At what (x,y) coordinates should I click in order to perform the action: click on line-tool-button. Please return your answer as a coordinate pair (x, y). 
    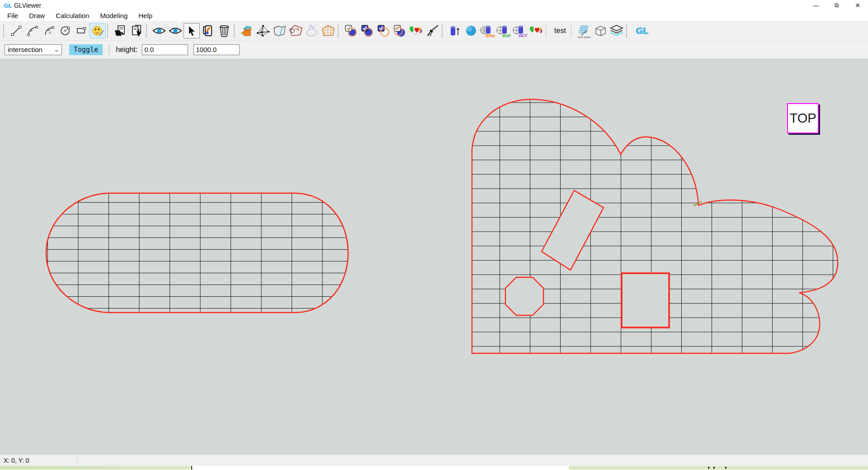
    Looking at the image, I should click on (16, 31).